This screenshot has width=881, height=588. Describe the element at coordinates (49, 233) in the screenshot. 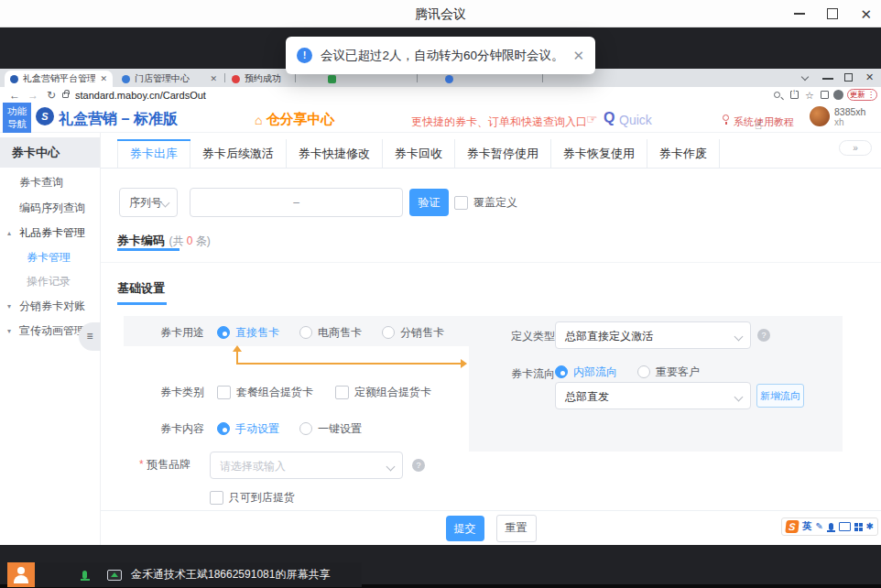

I see `sidebar-item-gift-card-mgmt: ▴ 礼品券卡管理` at that location.